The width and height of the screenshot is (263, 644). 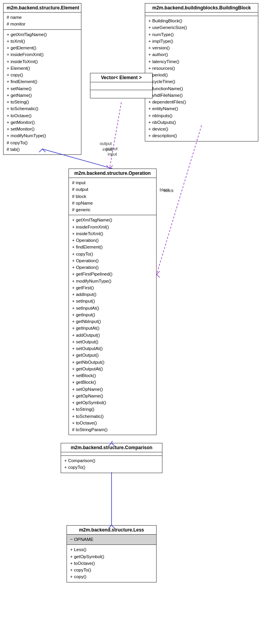 I want to click on bb-3: + numType(), so click(x=202, y=34).